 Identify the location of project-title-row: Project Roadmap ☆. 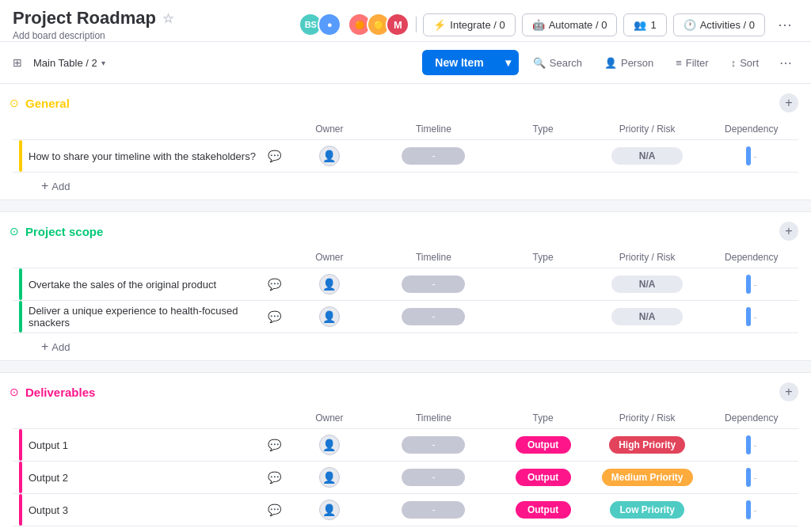
(93, 18).